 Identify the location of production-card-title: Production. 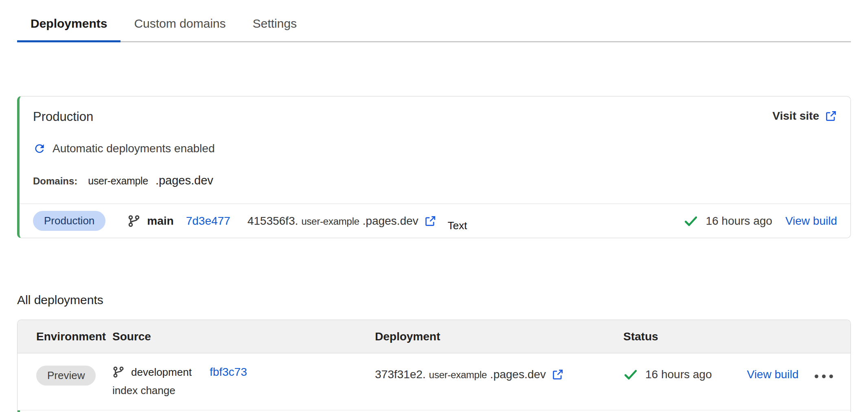
(63, 117).